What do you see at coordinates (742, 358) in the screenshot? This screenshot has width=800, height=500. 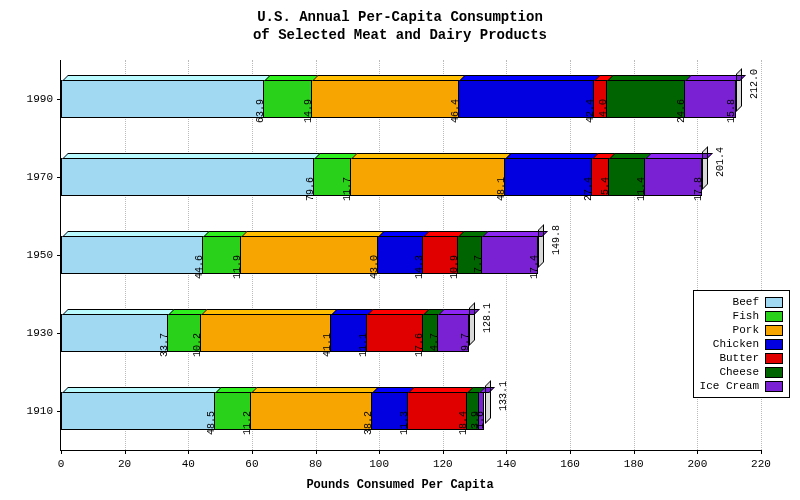 I see `legend-item: Butter` at bounding box center [742, 358].